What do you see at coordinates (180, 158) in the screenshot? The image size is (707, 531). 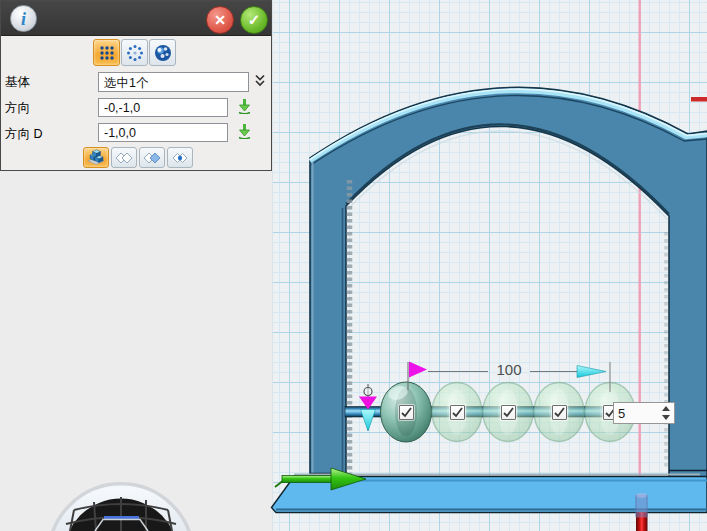 I see `tab-pattern-ghost-center` at bounding box center [180, 158].